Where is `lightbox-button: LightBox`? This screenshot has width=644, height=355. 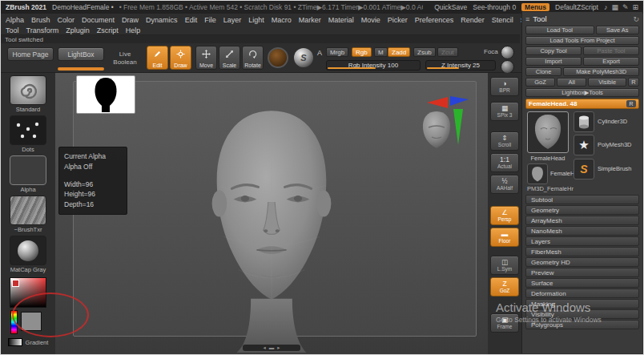 lightbox-button: LightBox is located at coordinates (81, 54).